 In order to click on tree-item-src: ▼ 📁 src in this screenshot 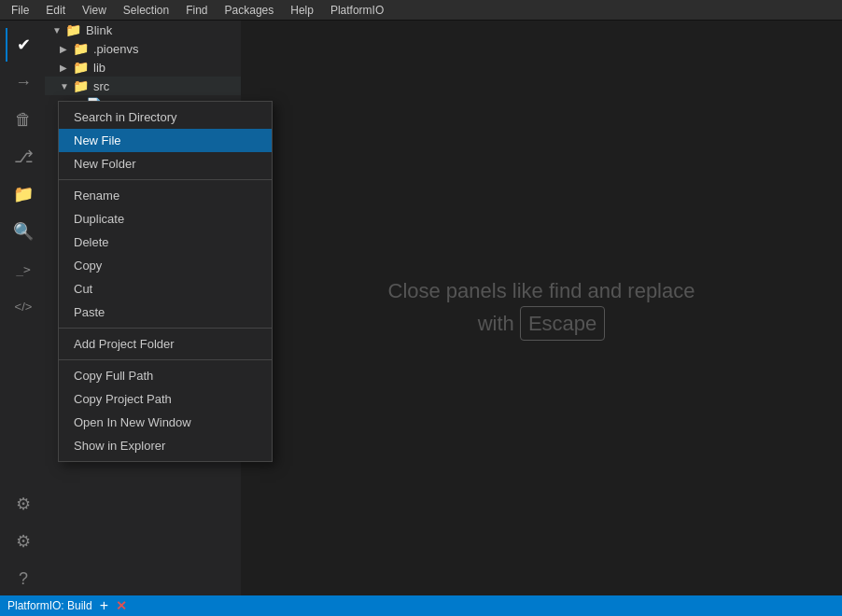, I will do `click(143, 86)`.